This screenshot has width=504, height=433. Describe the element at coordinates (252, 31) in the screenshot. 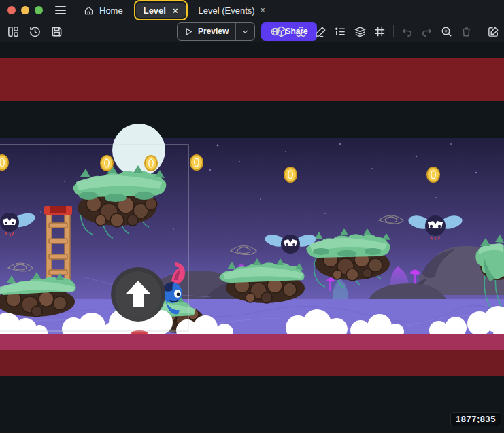

I see `editor-toolbar: Preview Share` at that location.